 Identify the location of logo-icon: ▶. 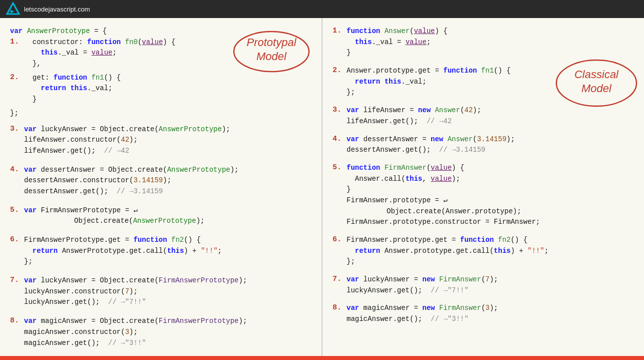
(13, 9).